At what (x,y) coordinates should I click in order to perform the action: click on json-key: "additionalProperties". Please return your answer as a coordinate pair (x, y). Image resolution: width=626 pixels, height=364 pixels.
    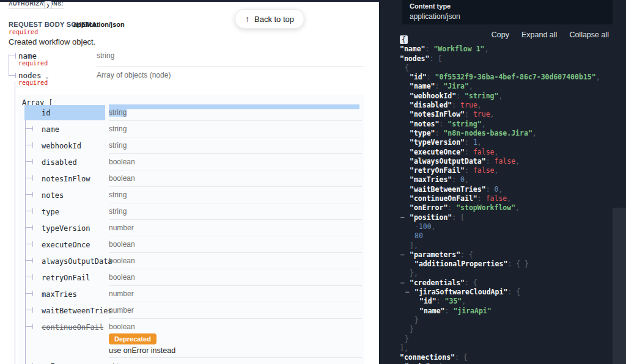
    Looking at the image, I should click on (461, 264).